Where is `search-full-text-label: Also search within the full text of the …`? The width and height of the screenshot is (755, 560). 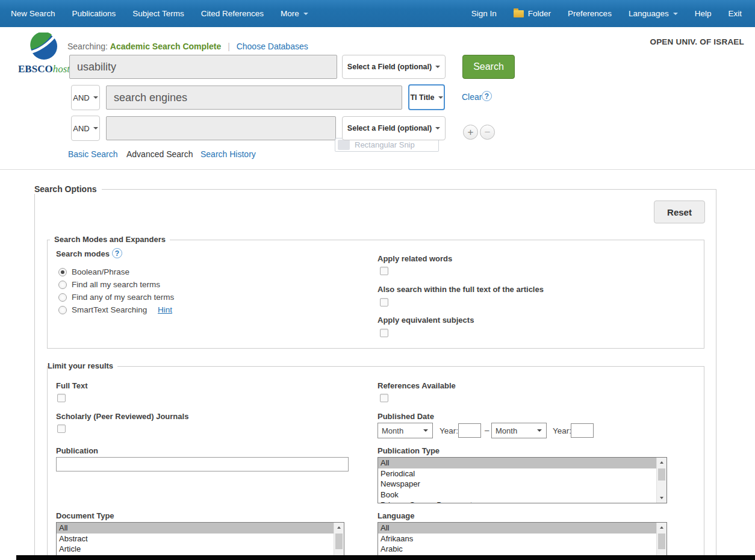 search-full-text-label: Also search within the full text of the … is located at coordinates (461, 289).